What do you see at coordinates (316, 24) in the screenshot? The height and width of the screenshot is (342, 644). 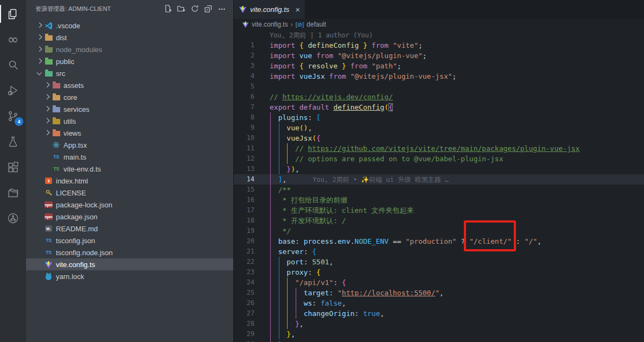 I see `breadcrumb-symbol: default` at bounding box center [316, 24].